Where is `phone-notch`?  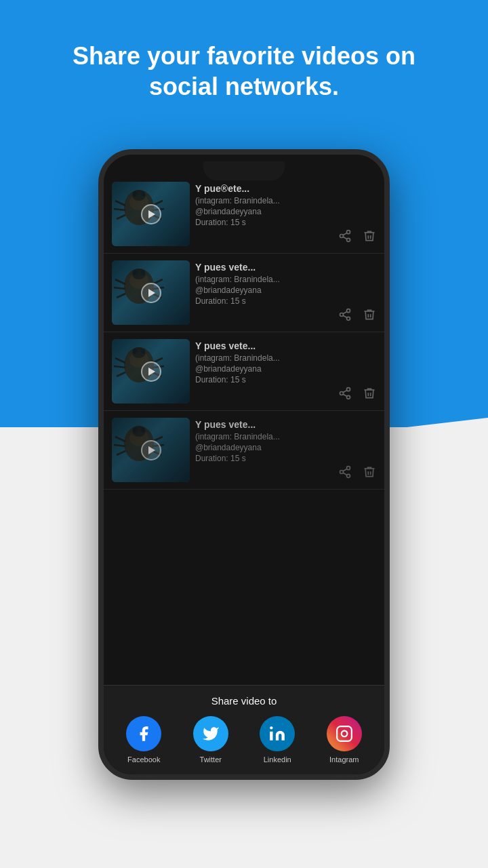
phone-notch is located at coordinates (244, 171).